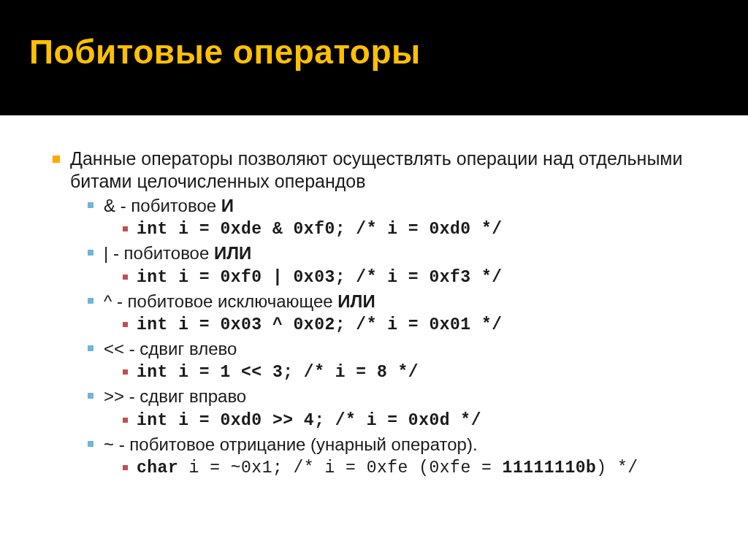  What do you see at coordinates (228, 206) in the screenshot?
I see `op-bold: И` at bounding box center [228, 206].